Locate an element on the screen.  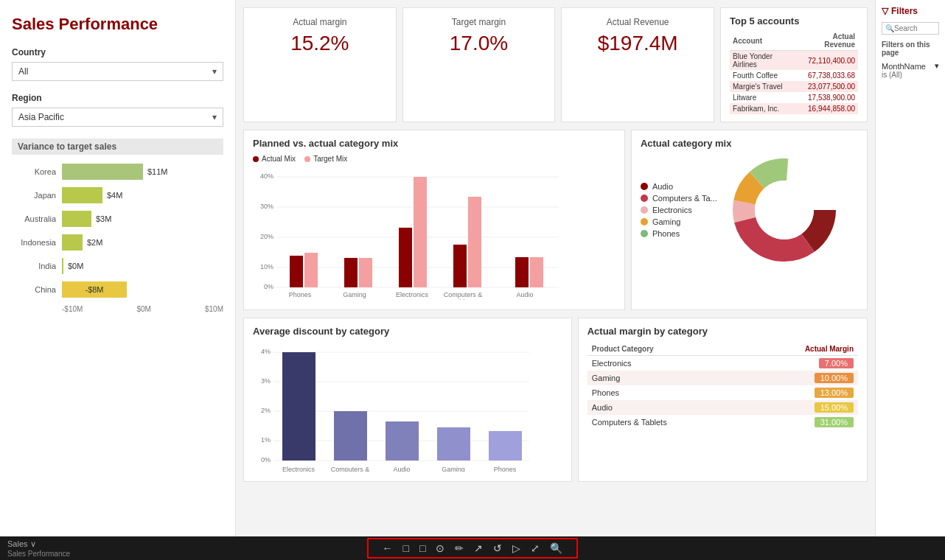
donut-legend: Audio Computers & Ta... Electronics is located at coordinates (679, 210).